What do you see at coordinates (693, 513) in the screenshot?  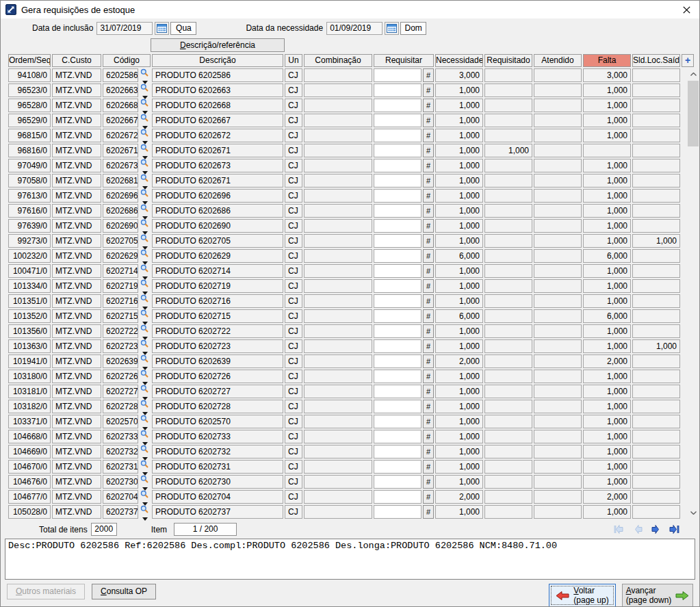 I see `scroll-down-button` at bounding box center [693, 513].